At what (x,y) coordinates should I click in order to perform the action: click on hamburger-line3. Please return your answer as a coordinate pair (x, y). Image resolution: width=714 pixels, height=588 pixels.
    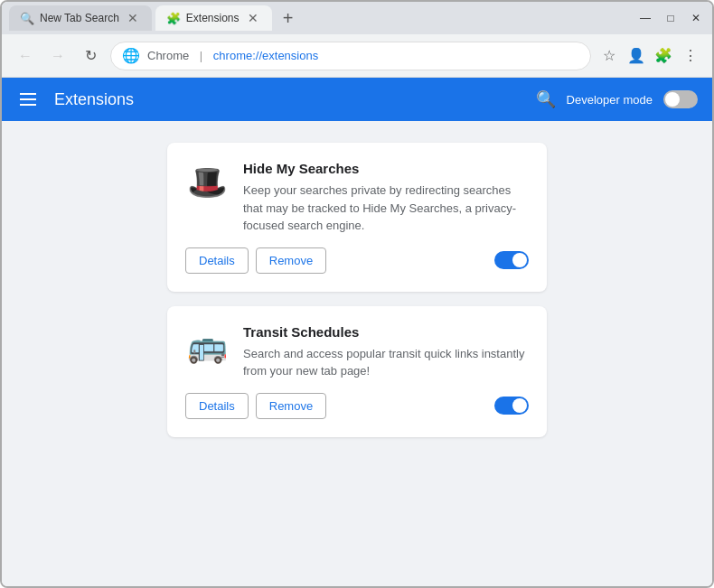
    Looking at the image, I should click on (28, 105).